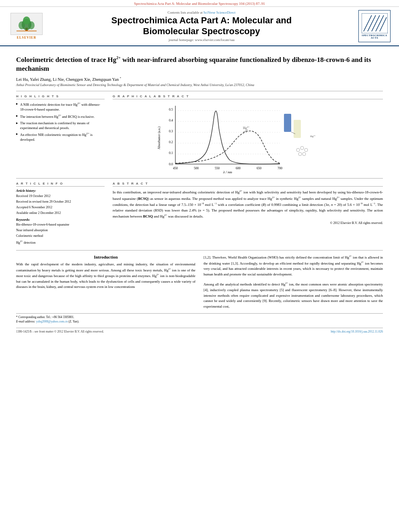  Describe the element at coordinates (200, 282) in the screenshot. I see `body-section: Introduction With the rapid development …` at that location.